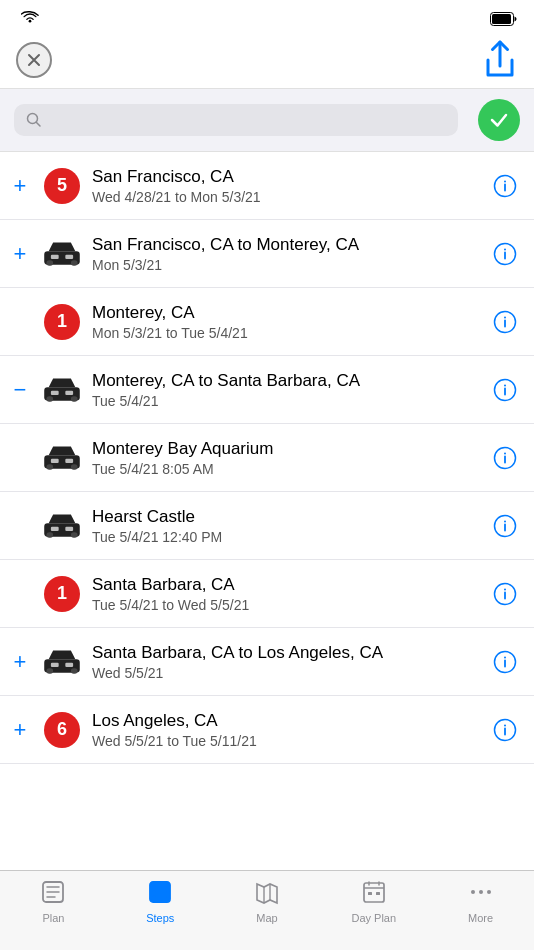 The image size is (534, 950). What do you see at coordinates (286, 653) in the screenshot?
I see `item-title: Santa Barbara, CA to Los Angeles, CA` at bounding box center [286, 653].